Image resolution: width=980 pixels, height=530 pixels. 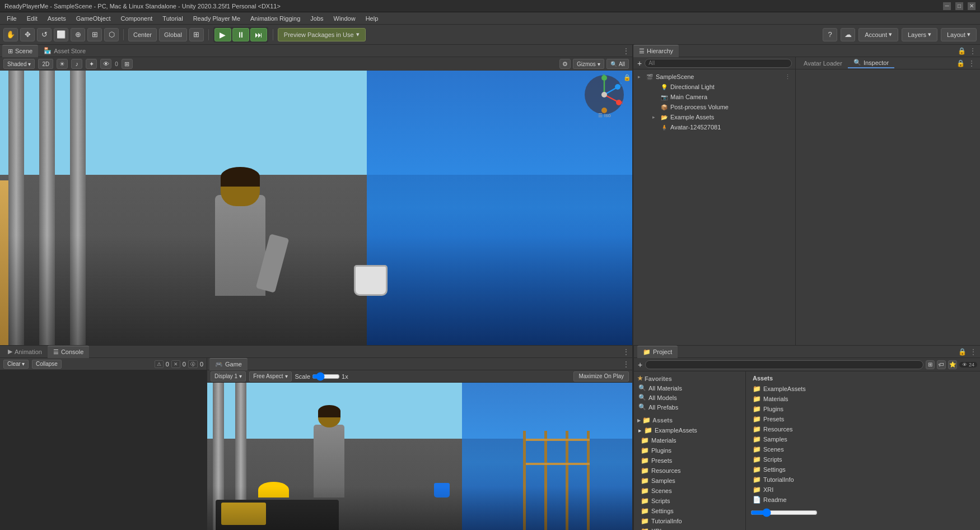 I want to click on hand-tool-button: ✋, so click(x=11, y=35).